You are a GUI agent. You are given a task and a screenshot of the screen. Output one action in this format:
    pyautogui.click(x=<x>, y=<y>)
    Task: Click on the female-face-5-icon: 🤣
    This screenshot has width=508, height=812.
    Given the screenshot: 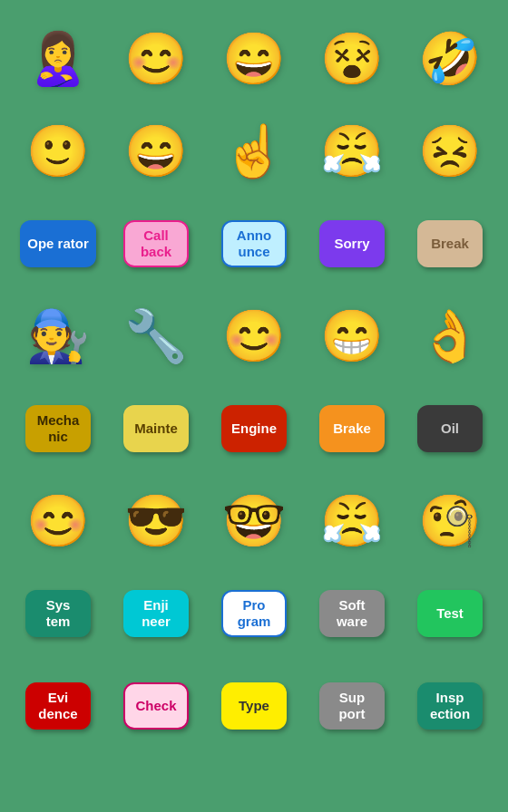 What is the action you would take?
    pyautogui.click(x=450, y=59)
    